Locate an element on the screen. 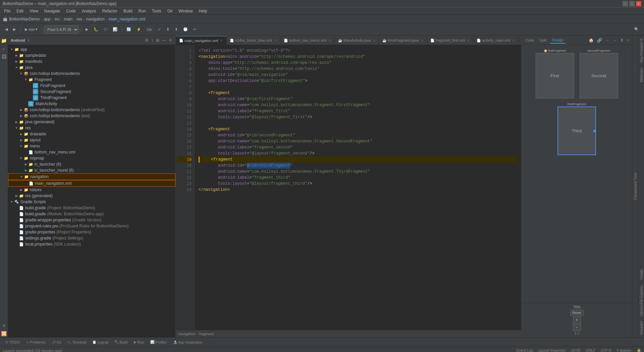  debug-button: 🐛 is located at coordinates (96, 30).